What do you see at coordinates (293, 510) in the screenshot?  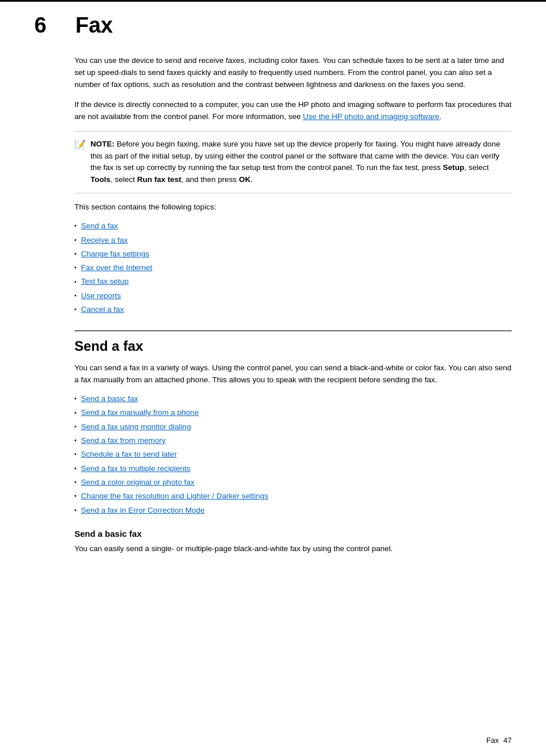 I see `list-item: •Send a fax in Error Correction Mode` at bounding box center [293, 510].